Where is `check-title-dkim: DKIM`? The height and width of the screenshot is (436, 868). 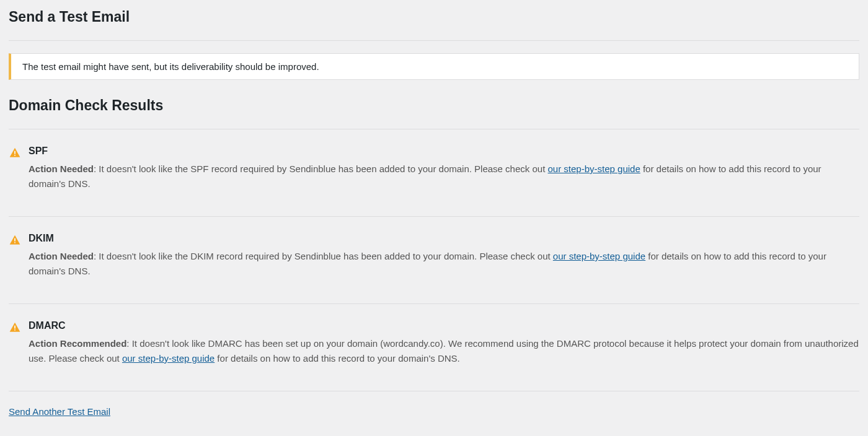
check-title-dkim: DKIM is located at coordinates (444, 238).